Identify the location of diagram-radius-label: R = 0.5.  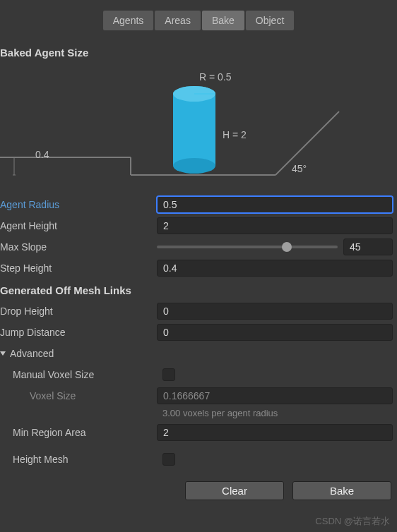
(215, 77).